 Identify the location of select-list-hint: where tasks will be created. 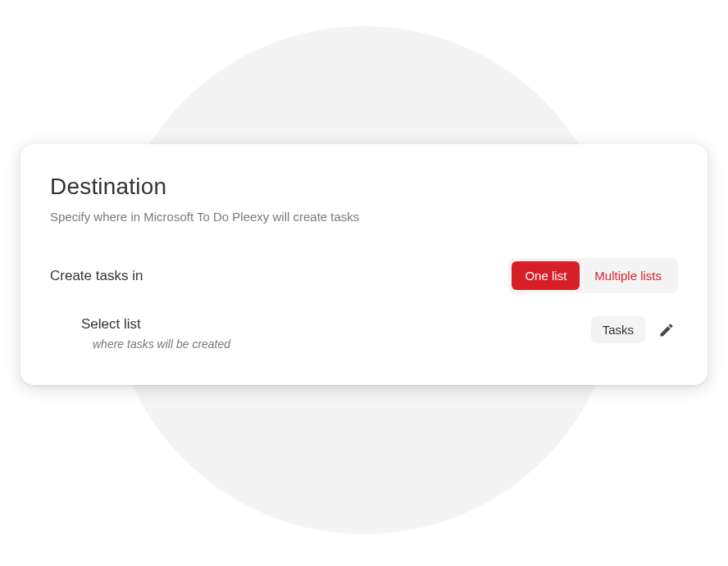
(156, 344).